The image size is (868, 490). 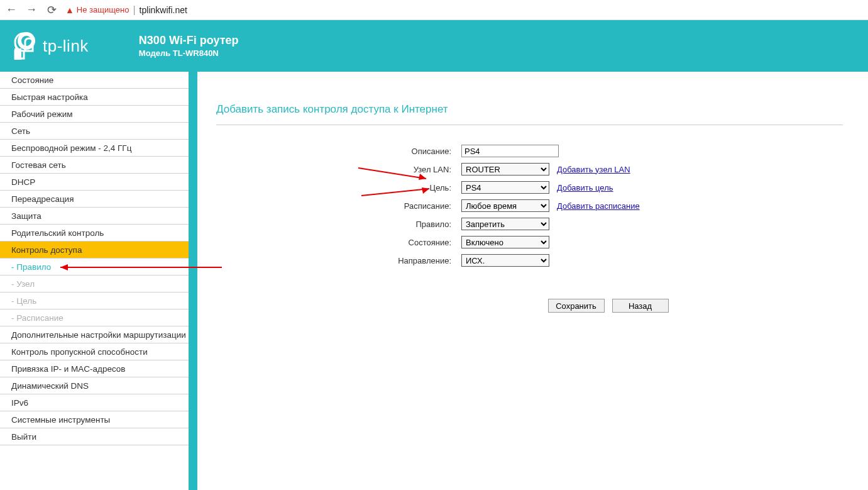 I want to click on label-lan-node: Узел LAN:, so click(x=339, y=170).